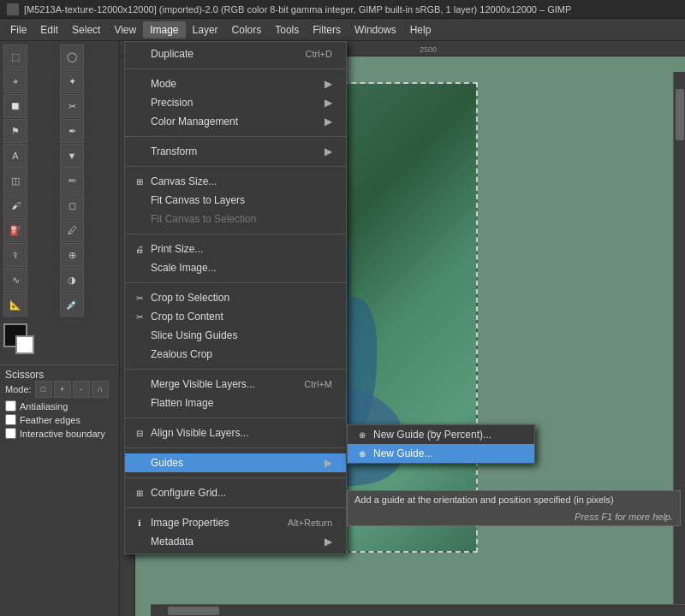 This screenshot has height=616, width=685. I want to click on title-bar: [M5213A-texture-12000x12000] (imported)-…, so click(342, 9).